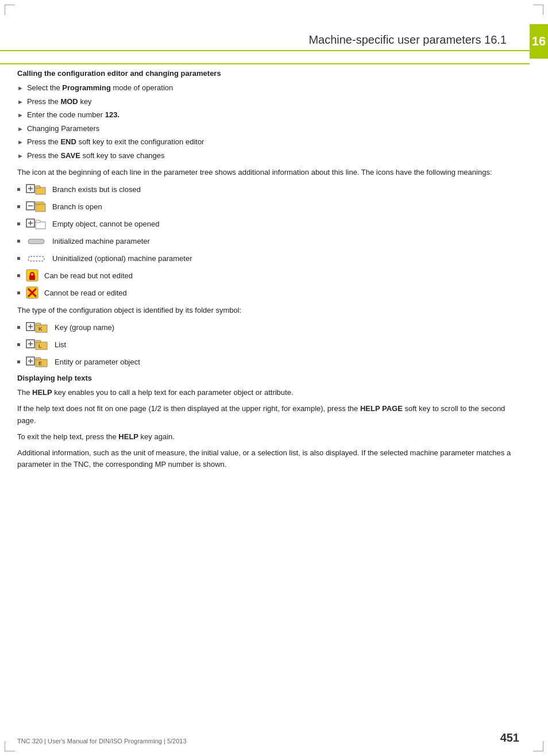 Image resolution: width=548 pixels, height=756 pixels. What do you see at coordinates (21, 115) in the screenshot?
I see `arrow-icon-3: ►` at bounding box center [21, 115].